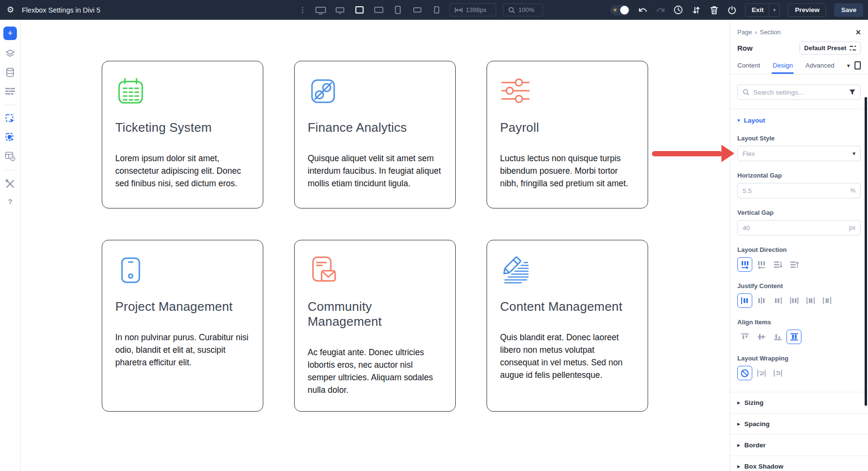 Image resolution: width=868 pixels, height=471 pixels. I want to click on card-body: In non pulvinar purus. Curabitur nisi od…, so click(182, 350).